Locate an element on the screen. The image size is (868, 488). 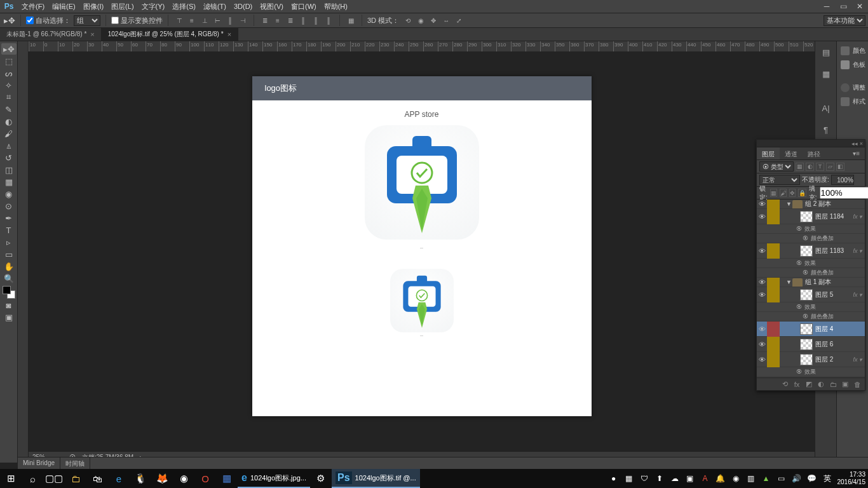
opera-icon: O is located at coordinates (205, 478).